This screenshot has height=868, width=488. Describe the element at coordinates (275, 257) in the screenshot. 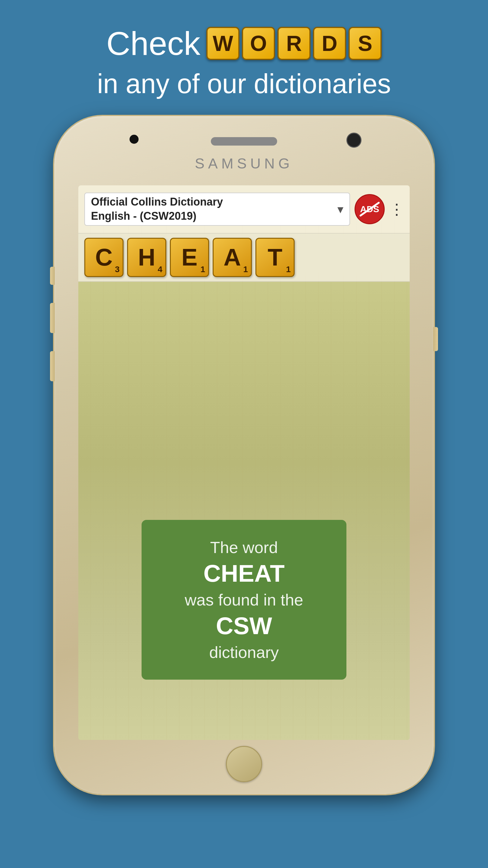

I see `letter-tile-t: T 1` at that location.